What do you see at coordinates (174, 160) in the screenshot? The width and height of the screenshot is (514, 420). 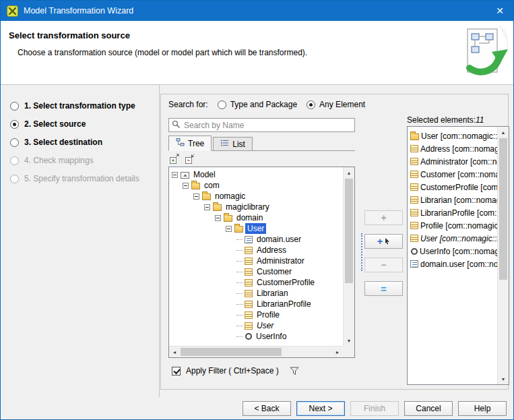 I see `expand-all-icon` at bounding box center [174, 160].